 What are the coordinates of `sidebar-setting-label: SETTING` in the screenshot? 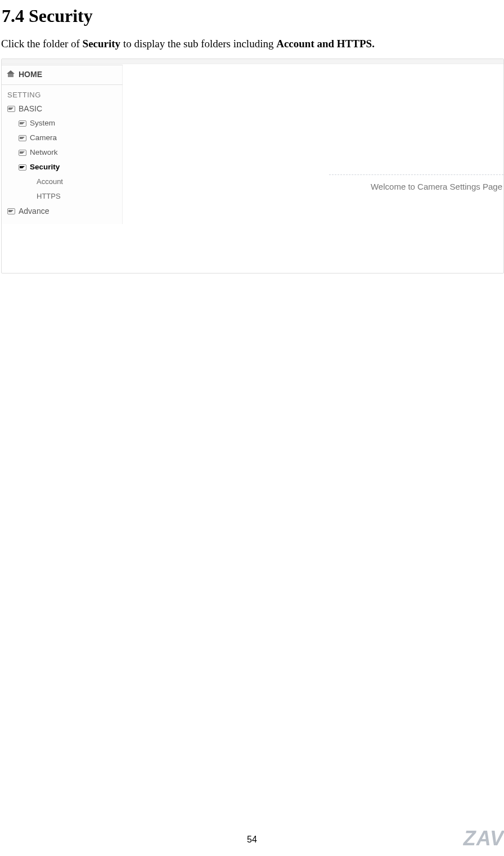 It's located at (62, 96).